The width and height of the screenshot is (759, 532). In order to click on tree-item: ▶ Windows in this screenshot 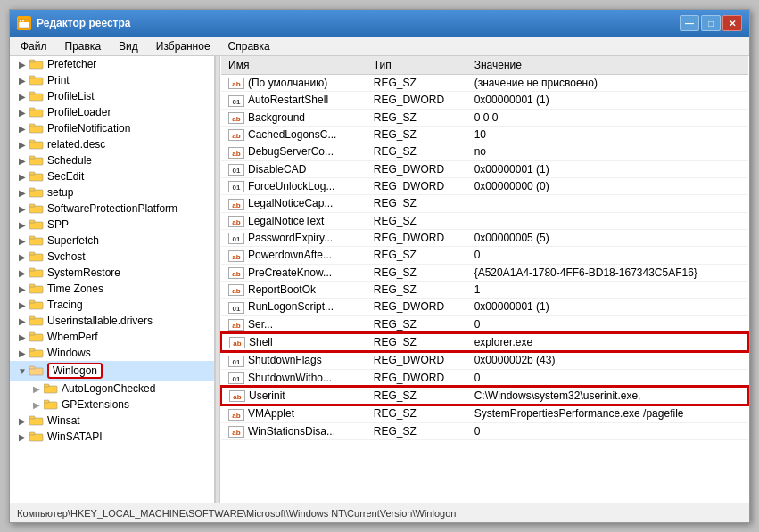, I will do `click(112, 353)`.